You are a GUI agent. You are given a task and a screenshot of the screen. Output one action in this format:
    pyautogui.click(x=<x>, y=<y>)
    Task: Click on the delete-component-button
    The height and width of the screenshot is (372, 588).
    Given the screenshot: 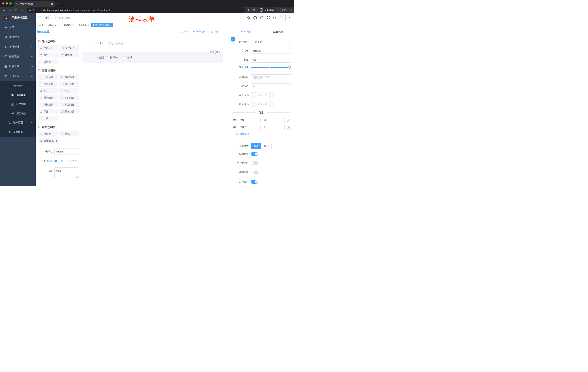 What is the action you would take?
    pyautogui.click(x=217, y=52)
    